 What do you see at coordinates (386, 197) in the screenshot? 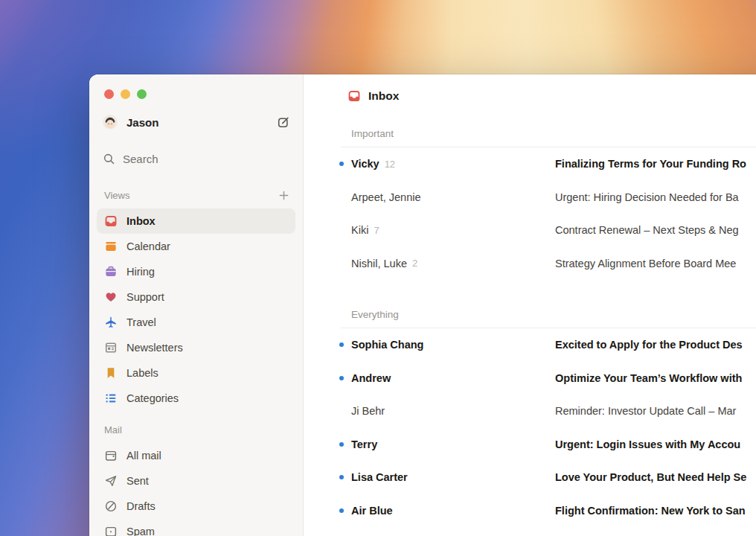
I see `email-sender: Arpeet, Jennie` at bounding box center [386, 197].